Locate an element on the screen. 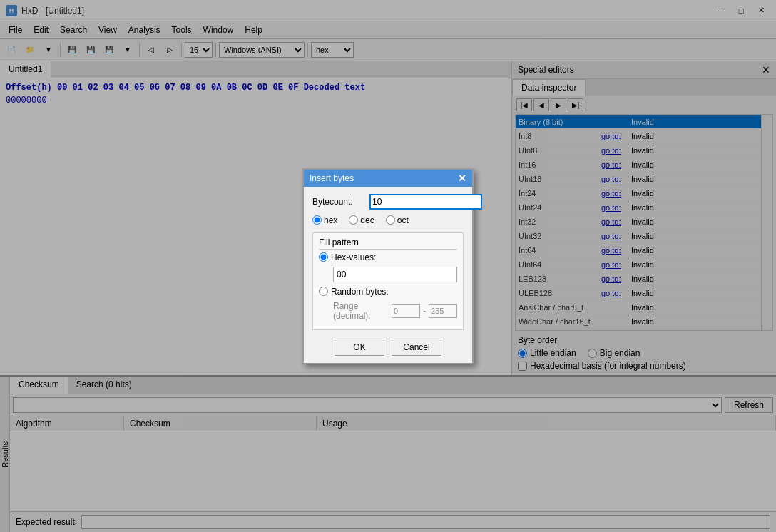  range-to-input is located at coordinates (443, 311).